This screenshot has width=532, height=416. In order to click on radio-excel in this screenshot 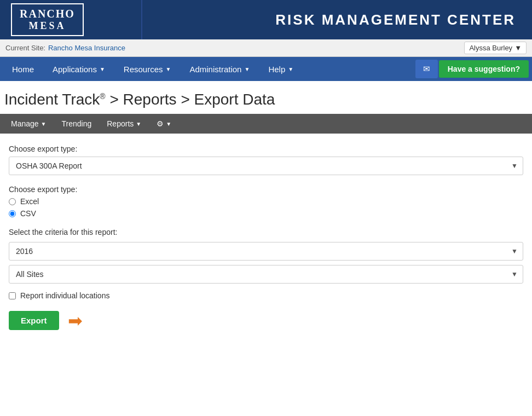, I will do `click(12, 201)`.